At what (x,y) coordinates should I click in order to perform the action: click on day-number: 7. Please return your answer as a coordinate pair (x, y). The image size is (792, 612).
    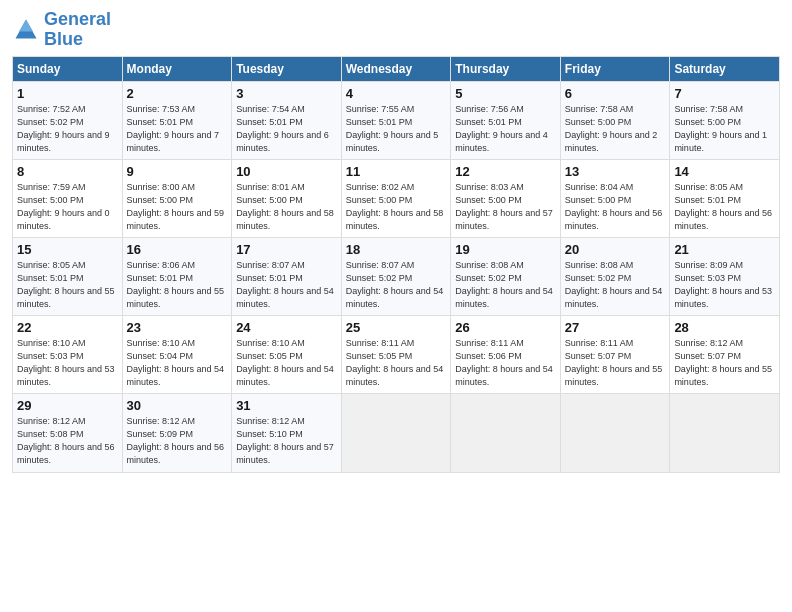
    Looking at the image, I should click on (724, 94).